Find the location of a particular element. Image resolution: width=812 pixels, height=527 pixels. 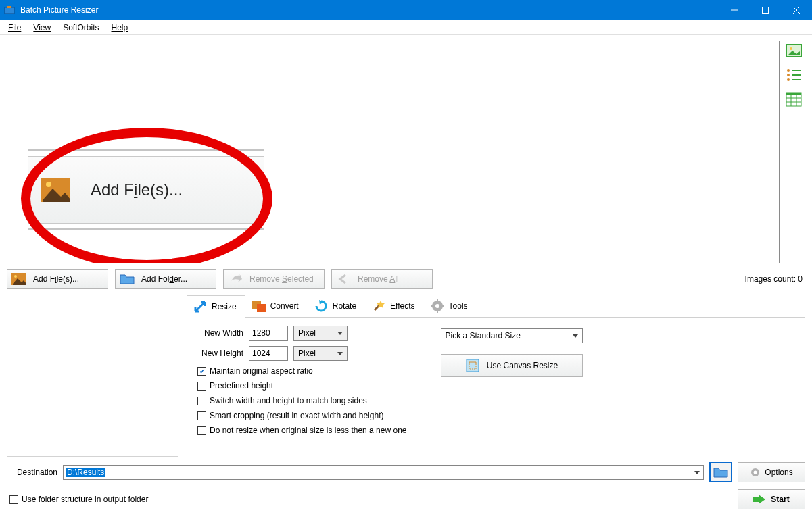

smart-crop-checkbox is located at coordinates (201, 416).